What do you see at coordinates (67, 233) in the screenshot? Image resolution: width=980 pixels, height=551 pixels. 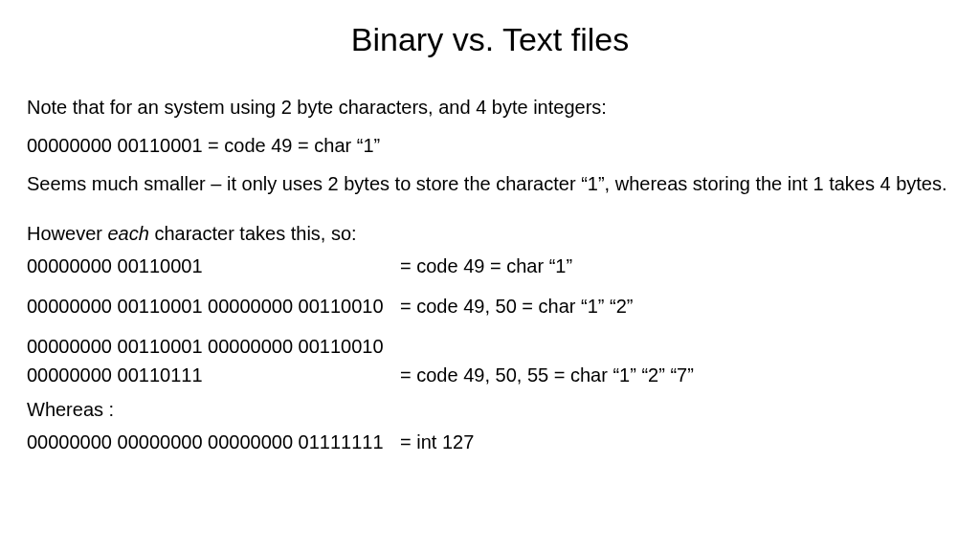 I see `however-pre: However` at bounding box center [67, 233].